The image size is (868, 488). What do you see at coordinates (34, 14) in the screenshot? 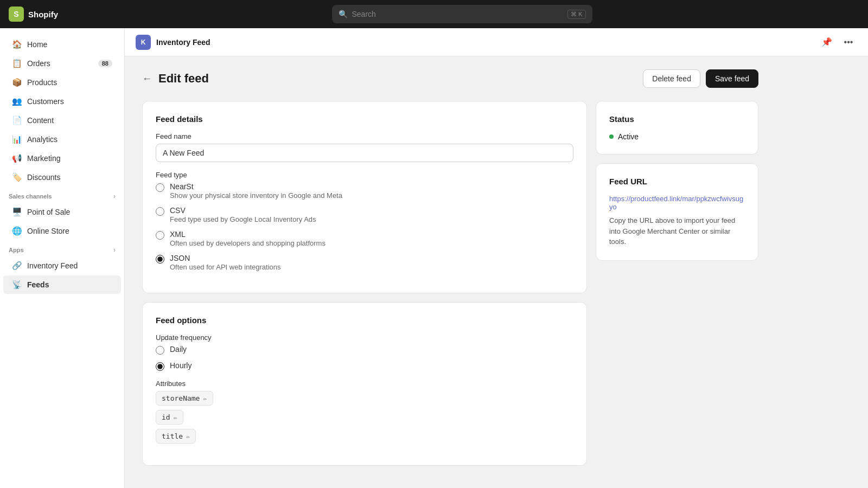
I see `logo: S Shopify` at bounding box center [34, 14].